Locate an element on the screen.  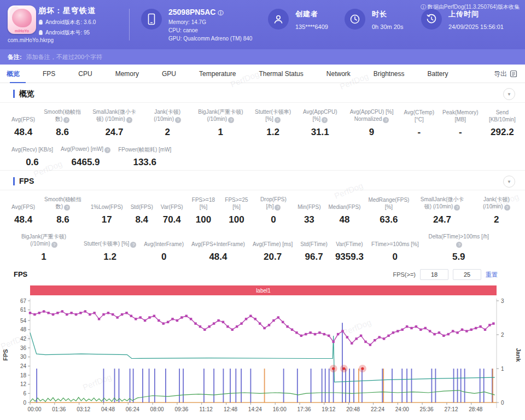
metric-value: 48 is located at coordinates (345, 220).